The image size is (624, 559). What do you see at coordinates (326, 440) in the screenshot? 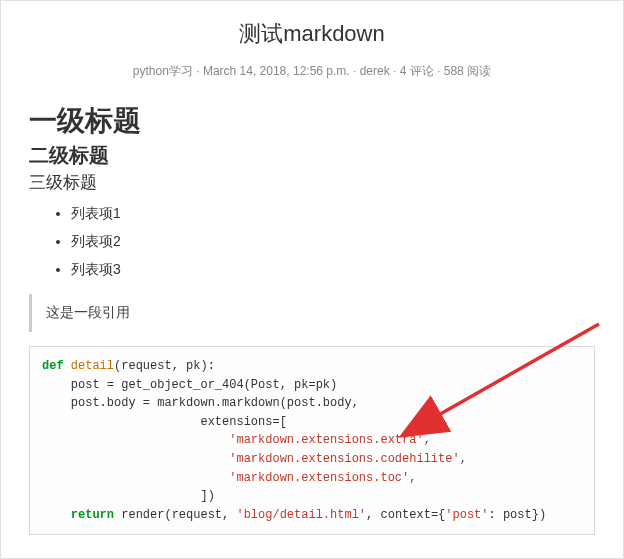
I see `code-string: 'markdown.extensions.extra'` at bounding box center [326, 440].